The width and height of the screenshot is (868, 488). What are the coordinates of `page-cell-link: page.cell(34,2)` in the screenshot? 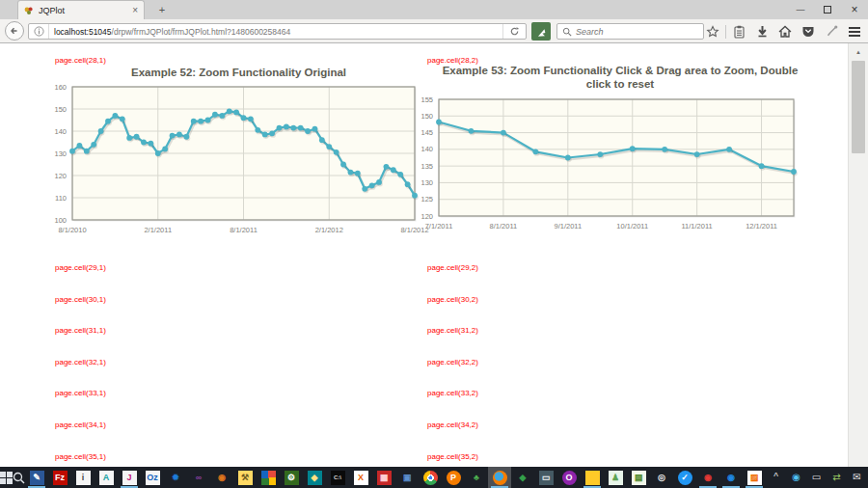 It's located at (453, 424).